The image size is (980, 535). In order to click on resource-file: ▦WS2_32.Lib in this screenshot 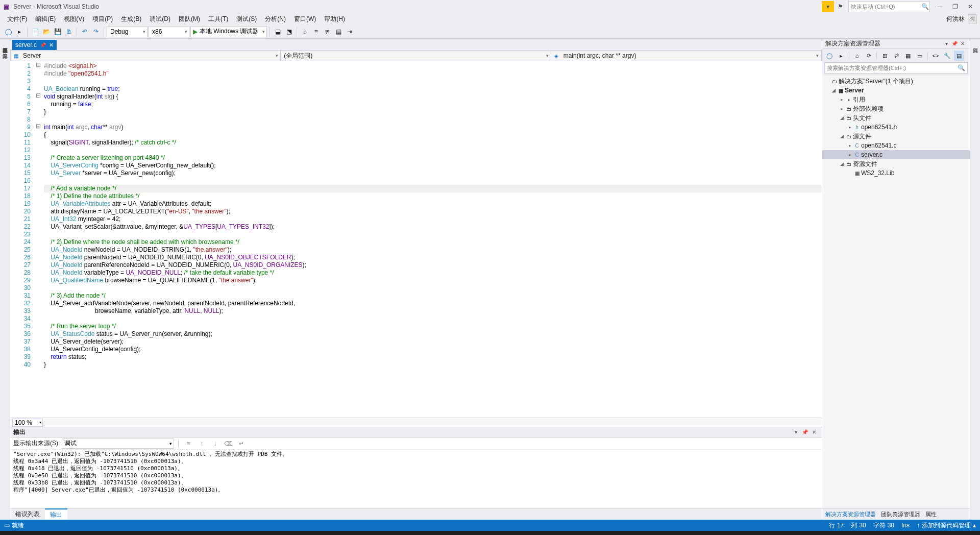, I will do `click(896, 173)`.